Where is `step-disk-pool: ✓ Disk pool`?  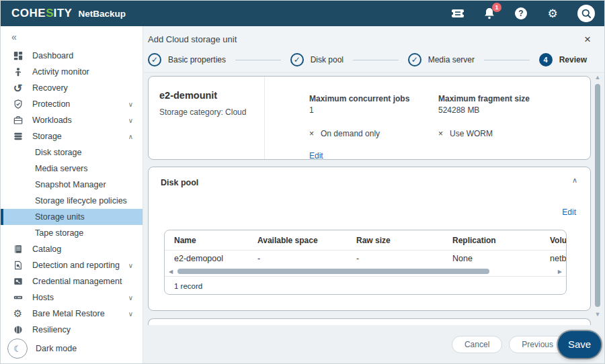 step-disk-pool: ✓ Disk pool is located at coordinates (317, 60).